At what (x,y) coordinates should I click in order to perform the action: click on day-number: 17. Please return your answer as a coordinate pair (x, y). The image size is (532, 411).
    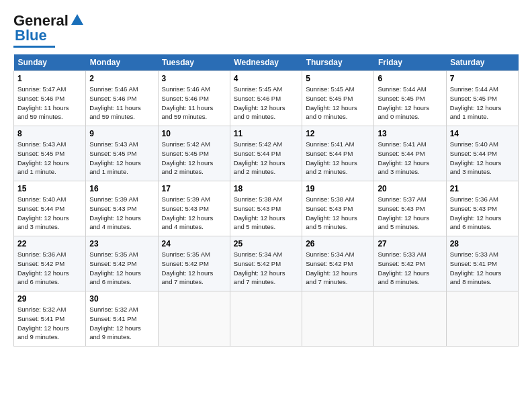
    Looking at the image, I should click on (194, 189).